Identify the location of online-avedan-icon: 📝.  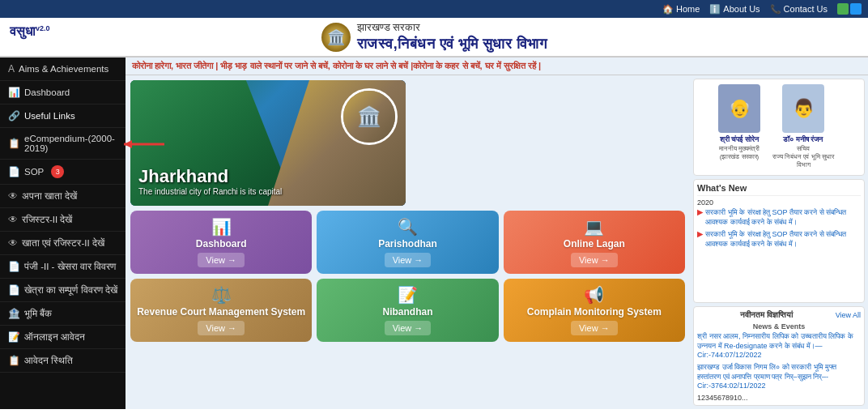
(15, 337).